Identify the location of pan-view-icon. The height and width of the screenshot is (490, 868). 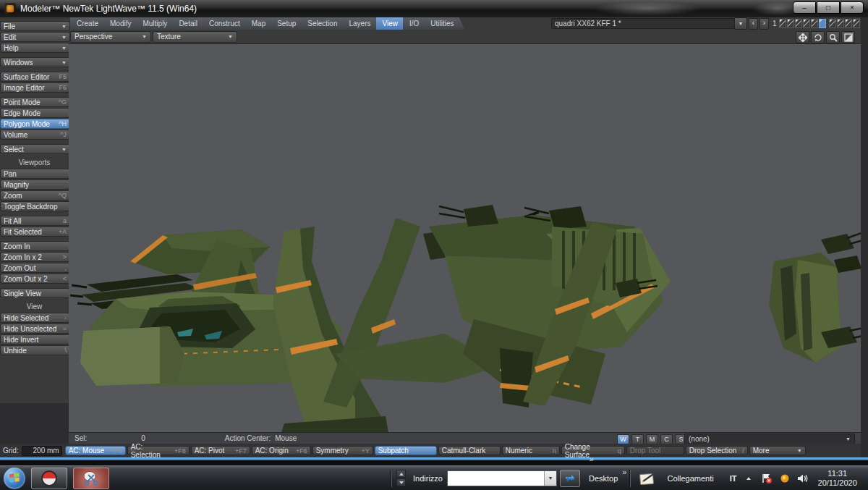
(803, 38).